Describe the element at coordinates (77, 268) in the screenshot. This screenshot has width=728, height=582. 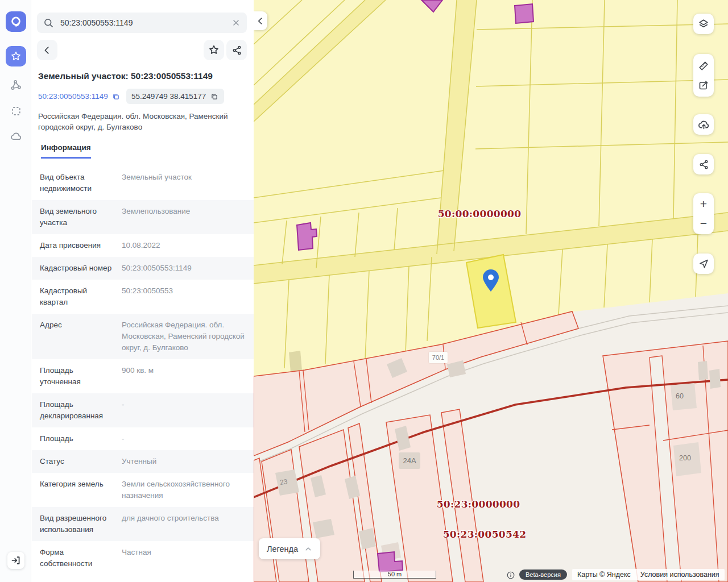
I see `row-label: Кадастровый номер` at that location.